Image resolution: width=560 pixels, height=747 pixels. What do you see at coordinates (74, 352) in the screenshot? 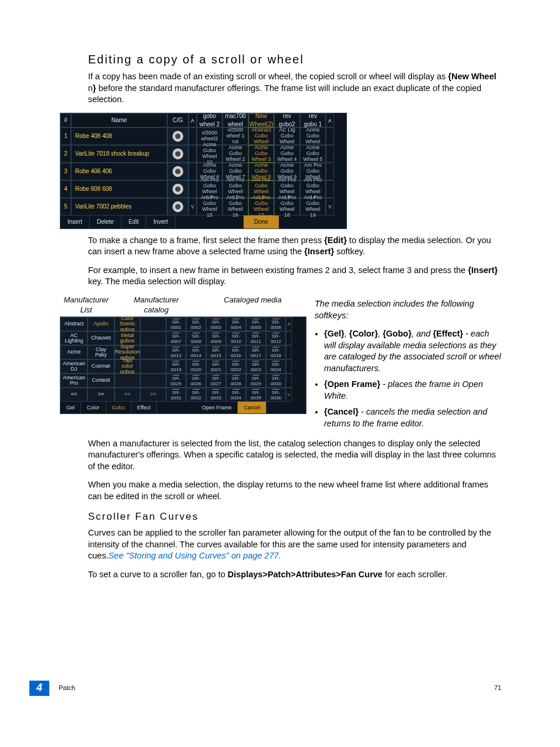
I see `mfr-item: Acme` at bounding box center [74, 352].